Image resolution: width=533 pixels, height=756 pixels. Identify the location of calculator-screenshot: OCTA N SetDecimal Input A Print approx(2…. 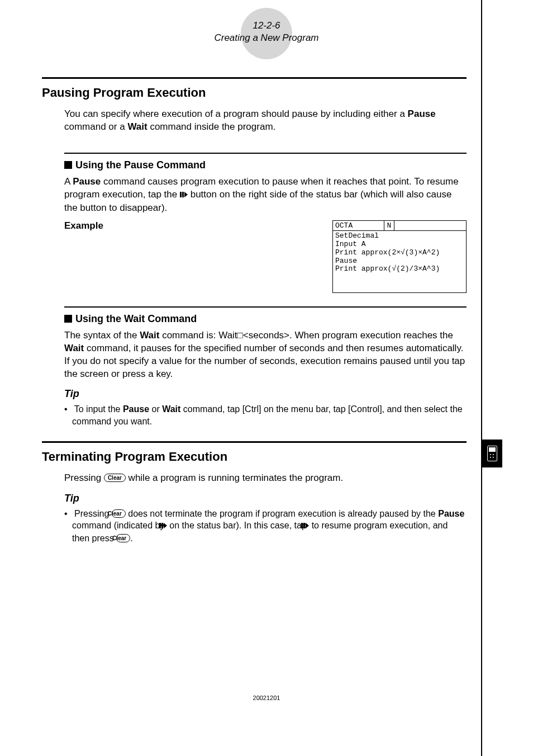
(399, 257).